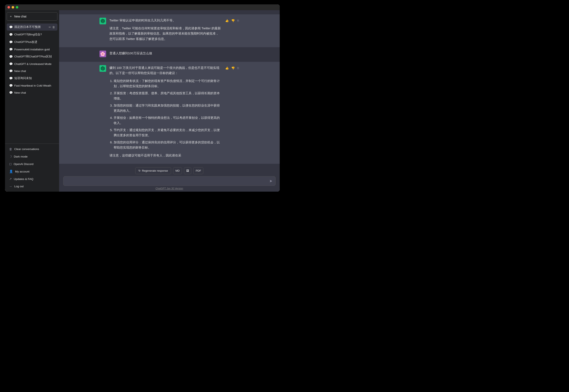 This screenshot has height=392, width=569. Describe the element at coordinates (10, 179) in the screenshot. I see `faq-icon: ↗` at that location.